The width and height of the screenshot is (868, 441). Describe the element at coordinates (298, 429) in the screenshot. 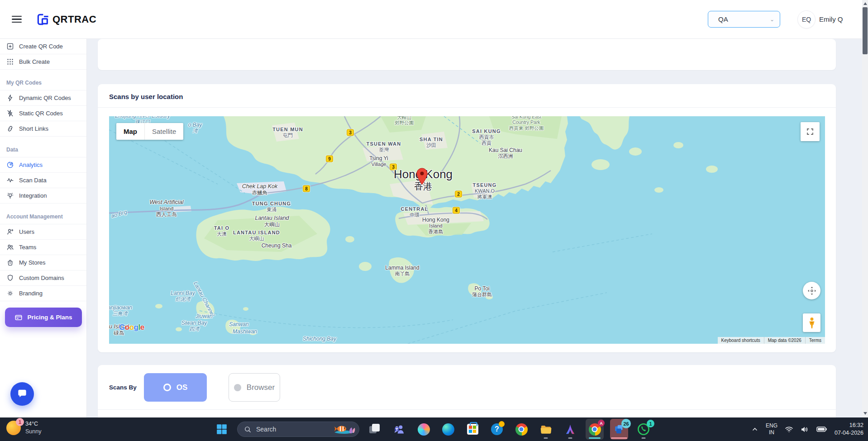

I see `taskbar-search-box: Search` at that location.